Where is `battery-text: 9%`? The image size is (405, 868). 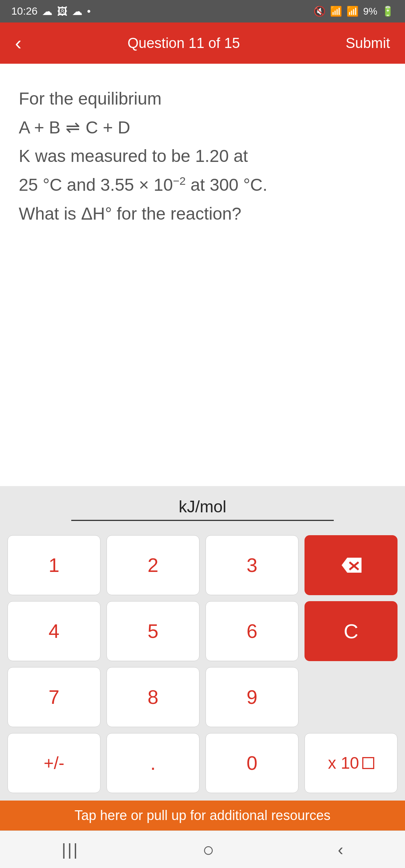 battery-text: 9% is located at coordinates (370, 11).